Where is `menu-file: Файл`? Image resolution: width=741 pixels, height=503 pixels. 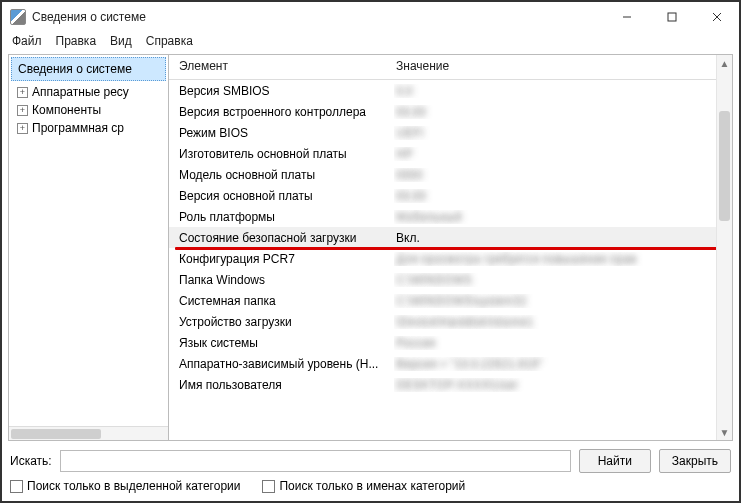 menu-file: Файл is located at coordinates (27, 41).